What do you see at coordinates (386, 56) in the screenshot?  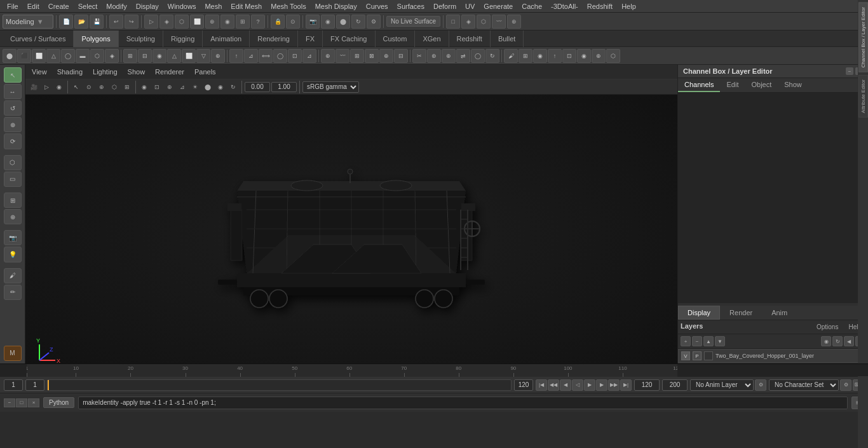 I see `target-weld-btn: ⊕` at bounding box center [386, 56].